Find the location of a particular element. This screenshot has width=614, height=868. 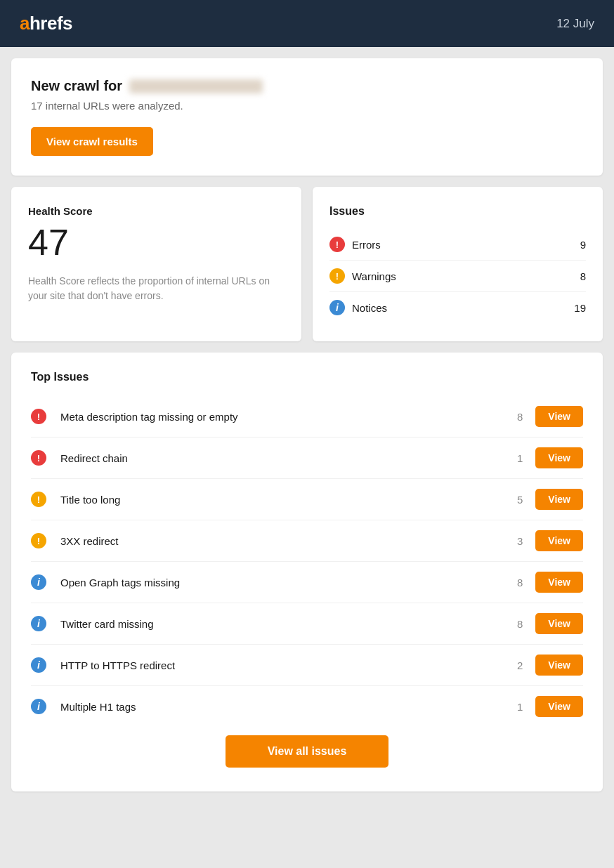

health-score-card: Health Score 47 Health Score reflects th… is located at coordinates (156, 264).